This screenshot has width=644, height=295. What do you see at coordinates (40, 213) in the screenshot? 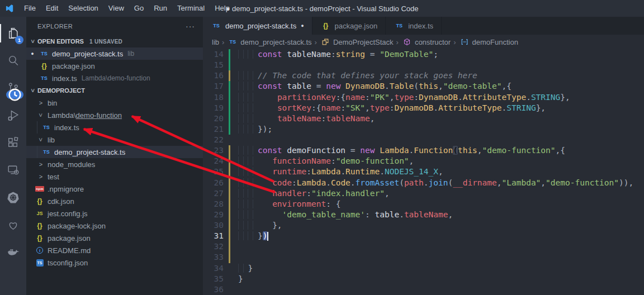
I see `file-icon: JS` at bounding box center [40, 213].